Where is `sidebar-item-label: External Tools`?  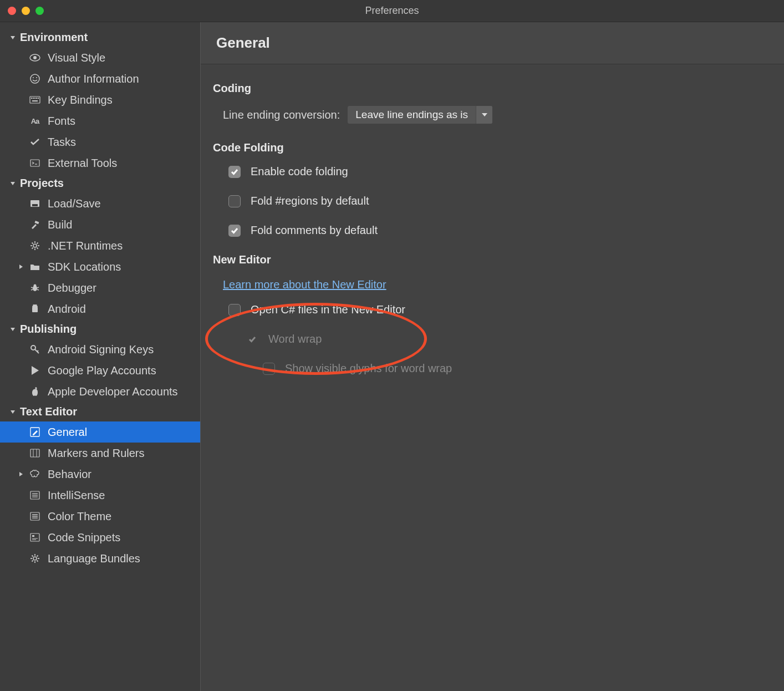
sidebar-item-label: External Tools is located at coordinates (82, 163).